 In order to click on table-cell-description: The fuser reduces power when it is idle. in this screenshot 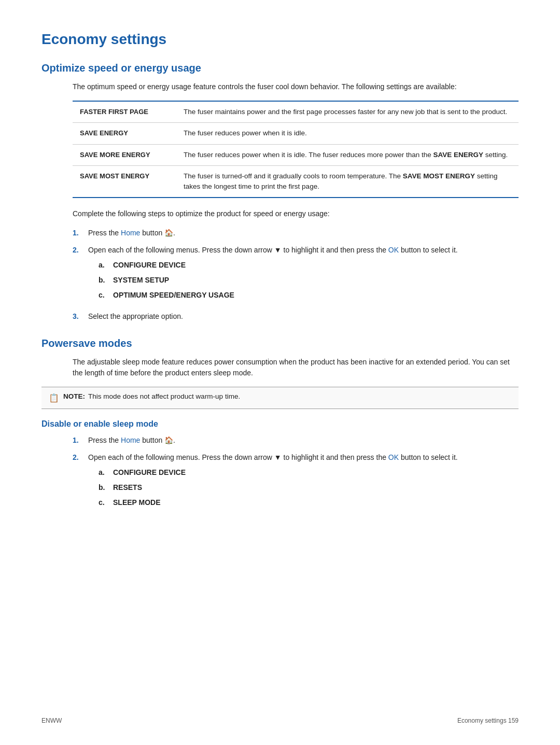, I will do `click(347, 134)`.